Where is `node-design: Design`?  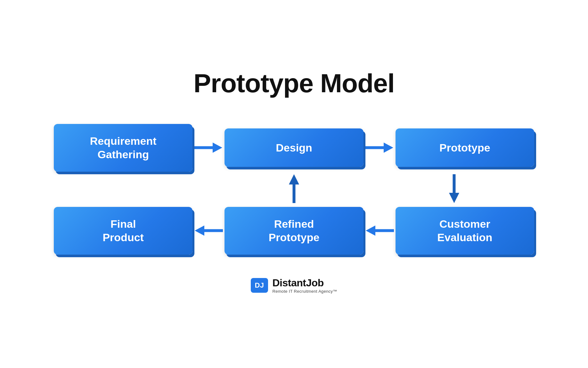 node-design: Design is located at coordinates (294, 148).